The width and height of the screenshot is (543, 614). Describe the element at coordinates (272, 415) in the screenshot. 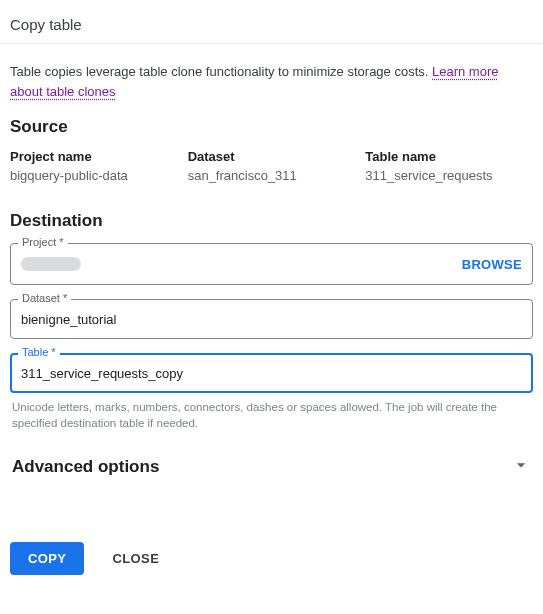

I see `table-helper-text: Unicode letters, marks, numbers, connect…` at that location.